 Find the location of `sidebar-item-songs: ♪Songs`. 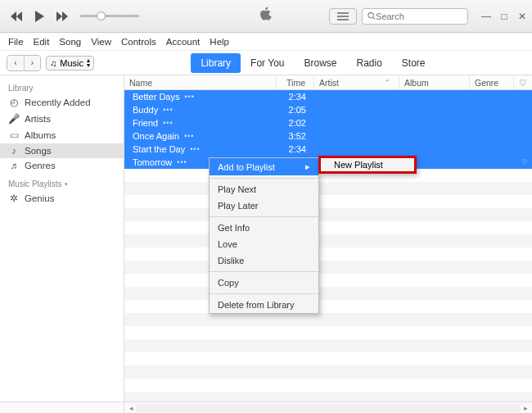

sidebar-item-songs: ♪Songs is located at coordinates (62, 151).